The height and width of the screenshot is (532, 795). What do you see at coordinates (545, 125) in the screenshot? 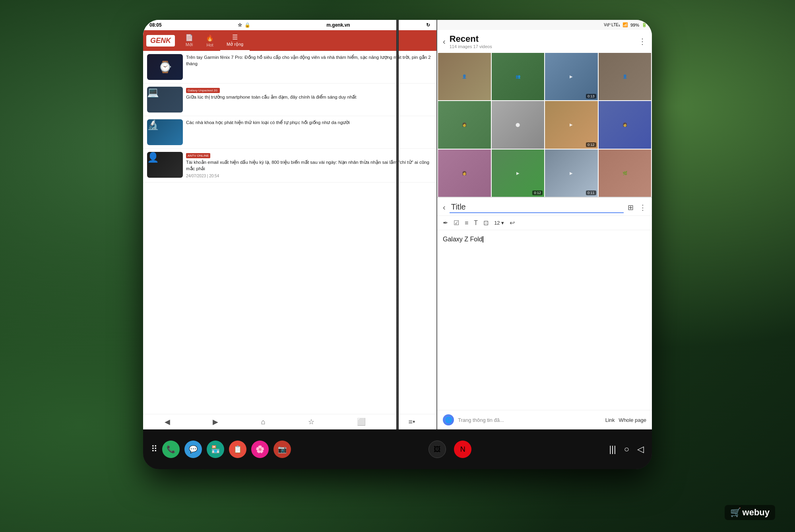
I see `photo-grid: 👤 👥 ▶ 0:13 👤` at bounding box center [545, 125].